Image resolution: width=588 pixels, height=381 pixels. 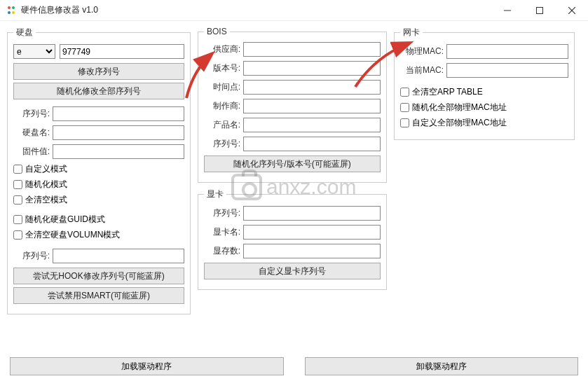 I want to click on gpu-name-label: 显卡名:, so click(x=222, y=233).